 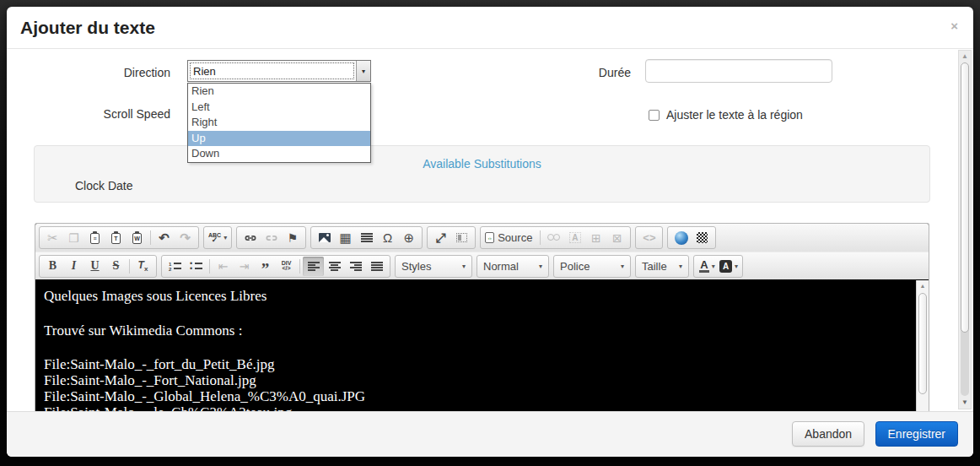 I want to click on link-icon, so click(x=250, y=238).